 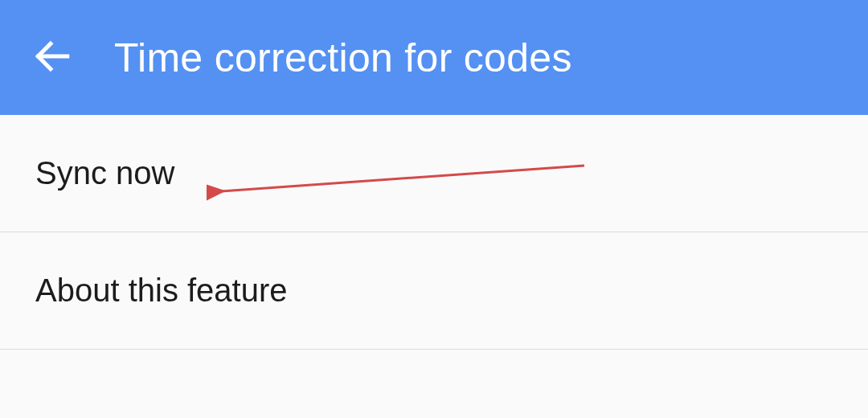 I want to click on back-button, so click(x=52, y=58).